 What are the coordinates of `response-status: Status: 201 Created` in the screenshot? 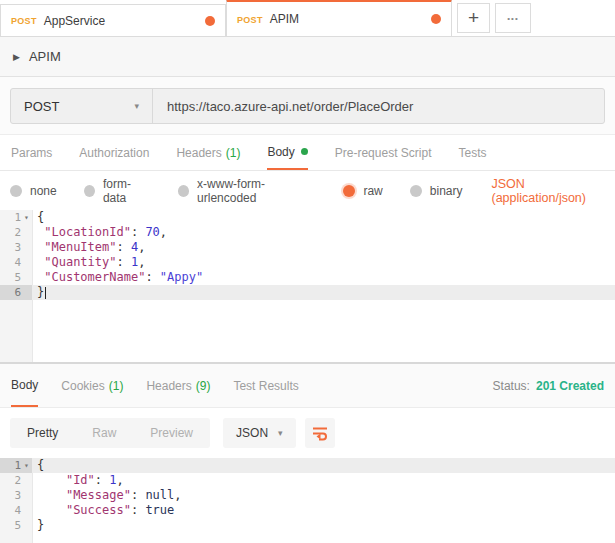 It's located at (548, 386).